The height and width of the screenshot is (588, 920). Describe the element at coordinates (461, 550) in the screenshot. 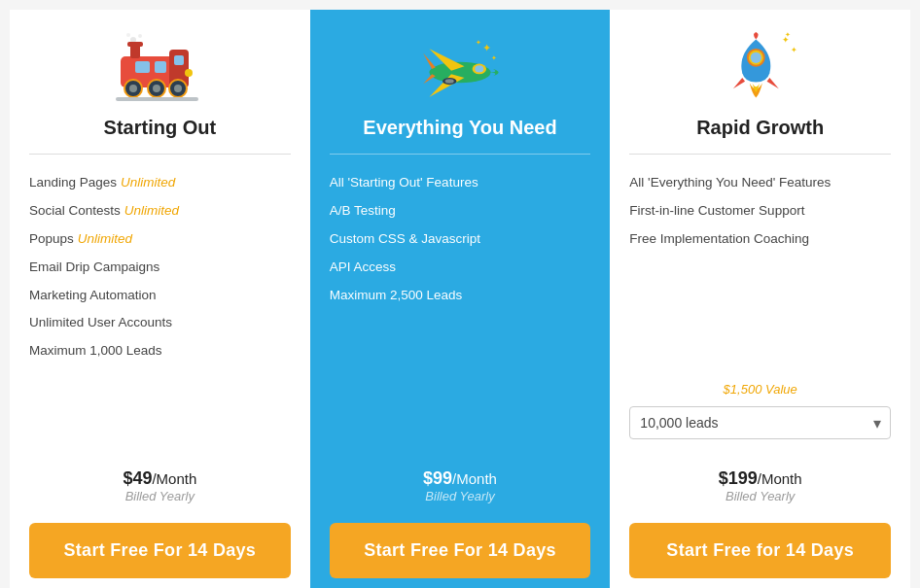

I see `cta-button-everything: Start Free For 14 Days` at that location.